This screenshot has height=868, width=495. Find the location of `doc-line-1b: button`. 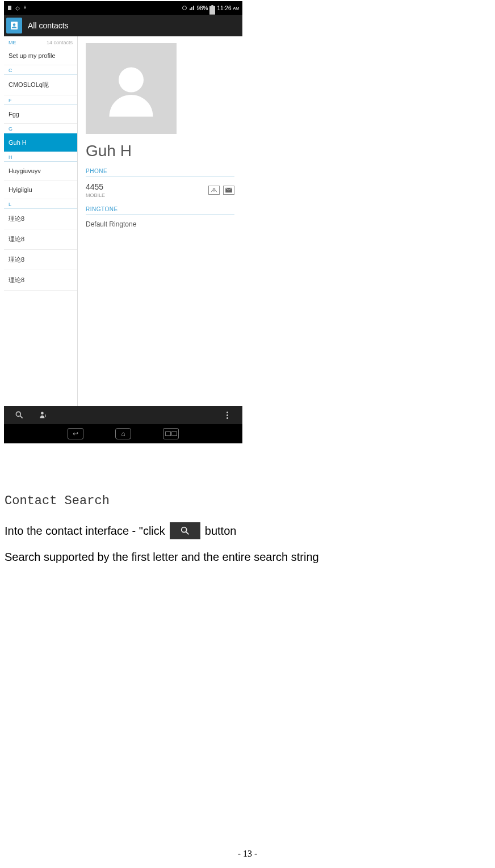

doc-line-1b: button is located at coordinates (221, 531).